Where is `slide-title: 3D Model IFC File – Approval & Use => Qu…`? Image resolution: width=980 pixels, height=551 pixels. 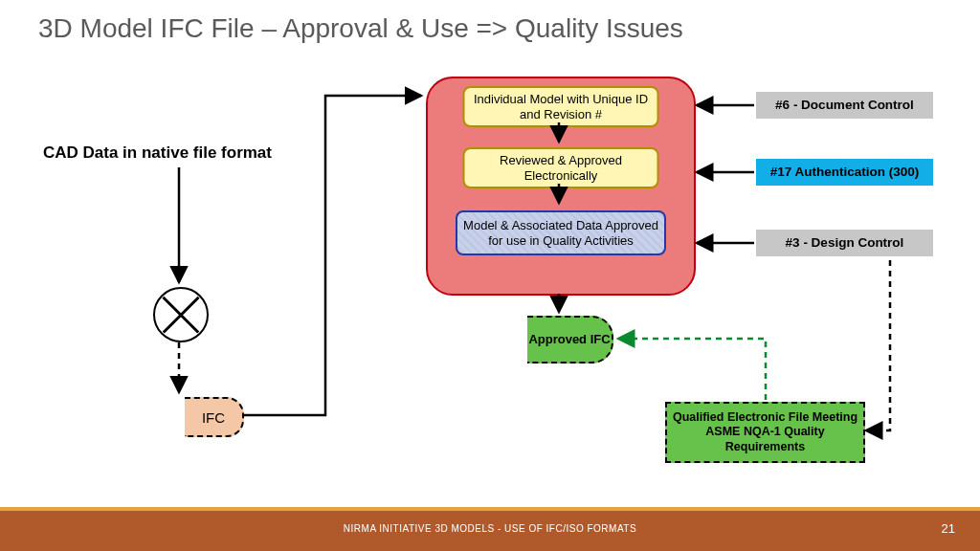
slide-title: 3D Model IFC File – Approval & Use => Qu… is located at coordinates (361, 29).